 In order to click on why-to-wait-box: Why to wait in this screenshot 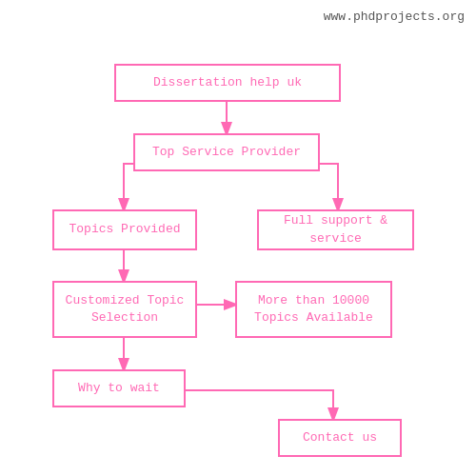, I will do `click(119, 388)`.